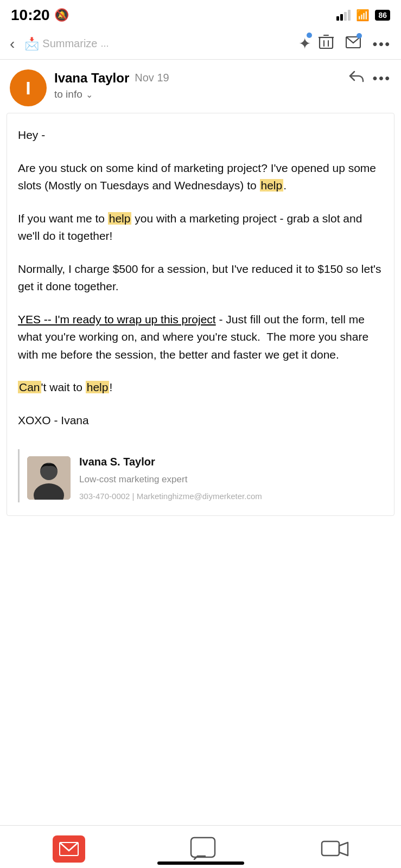 The height and width of the screenshot is (868, 401). I want to click on wifi-icon: 📶, so click(362, 15).